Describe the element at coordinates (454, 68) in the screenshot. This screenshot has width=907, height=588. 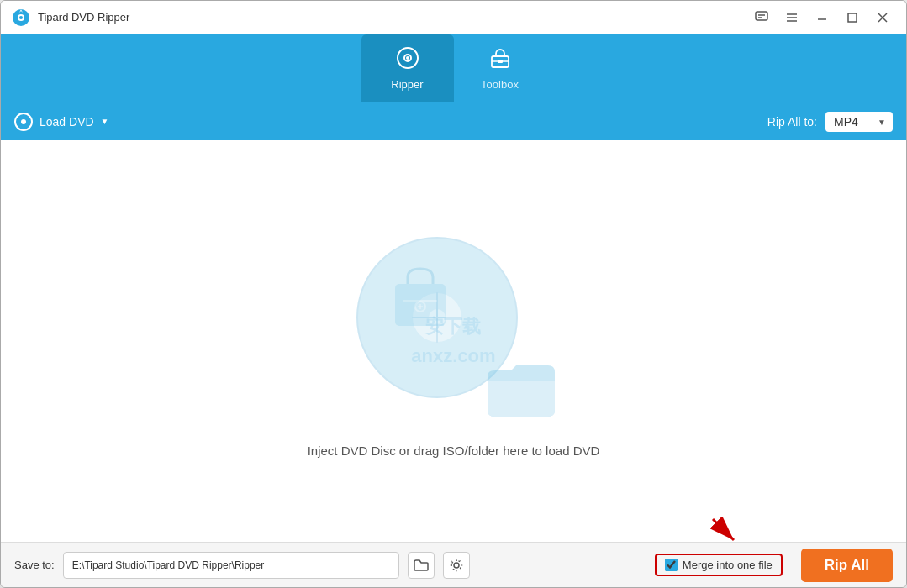
I see `tab-bar: Ripper Toolbox` at that location.